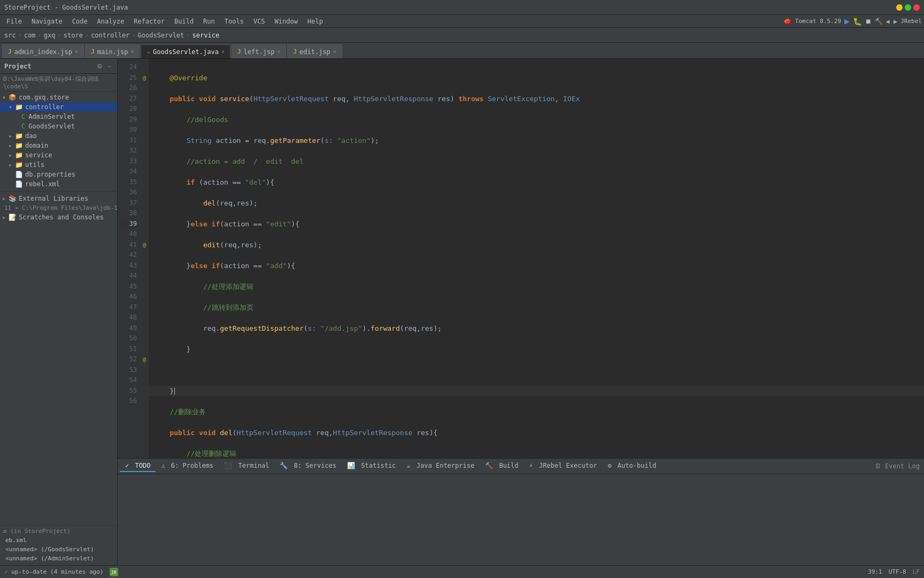 The width and height of the screenshot is (924, 578). Describe the element at coordinates (53, 572) in the screenshot. I see `status-uptodate: ✓ up-to-date (4 minutes ago)` at that location.